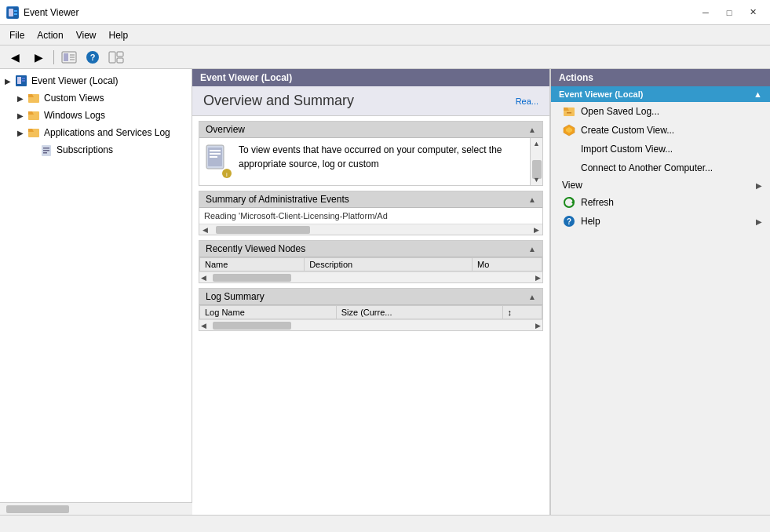 This screenshot has width=770, height=532. I want to click on expand-icon-custom: ▶, so click(20, 99).